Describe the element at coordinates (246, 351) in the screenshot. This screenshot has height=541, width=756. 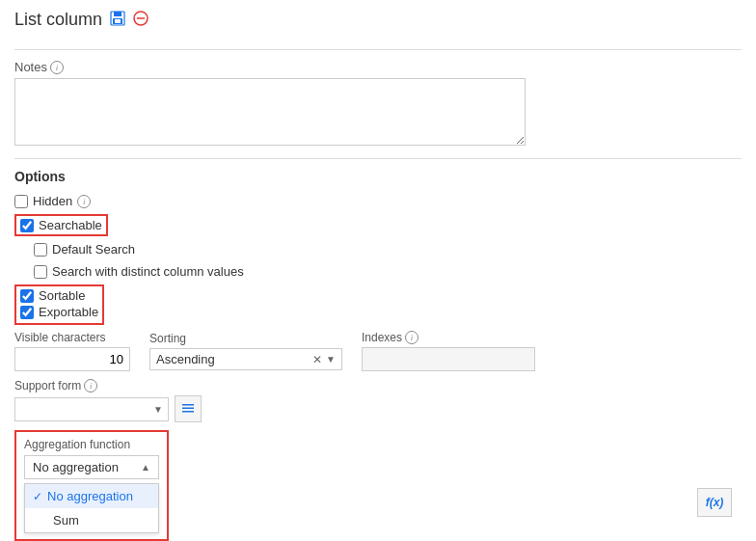
I see `sorting-field: Sorting Ascending ✕ ▼` at that location.